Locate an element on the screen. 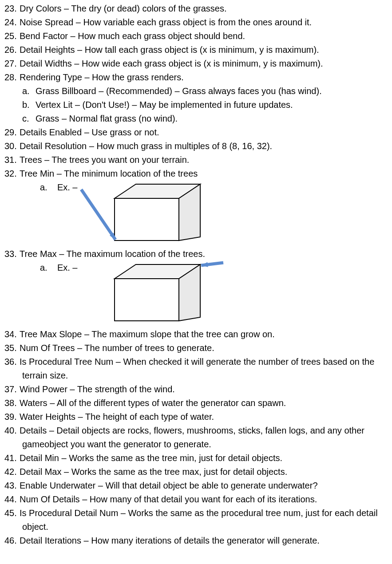 This screenshot has height=564, width=392. list-item: 28.Rendering Type – How the grass render… is located at coordinates (196, 77).